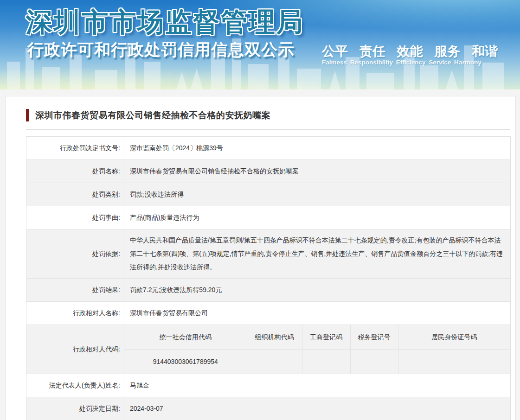  I want to click on field-label: 处罚结果:, so click(75, 290).